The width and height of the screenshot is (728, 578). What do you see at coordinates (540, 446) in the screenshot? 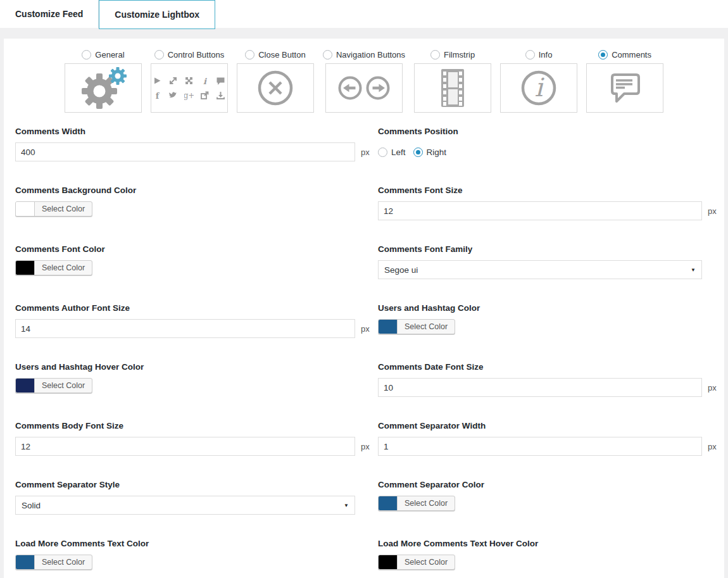
I see `comment-separator-width-input` at bounding box center [540, 446].